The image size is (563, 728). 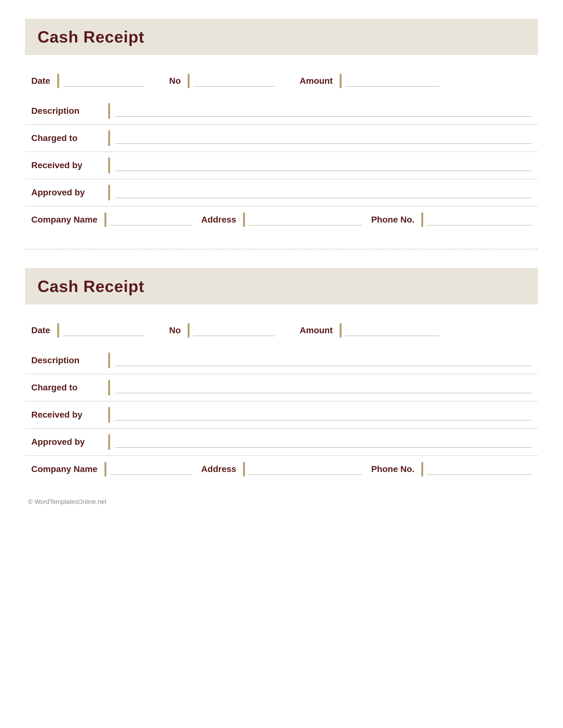 What do you see at coordinates (452, 469) in the screenshot?
I see `phone-field-2: Phone No.` at bounding box center [452, 469].